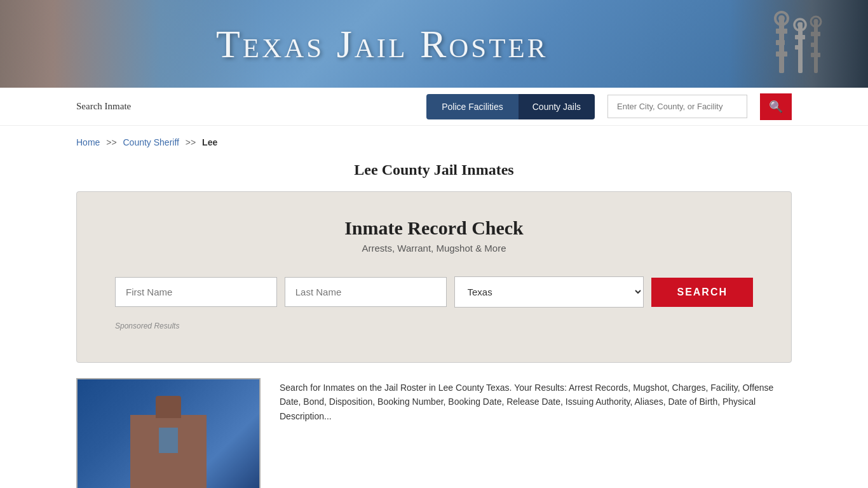 Image resolution: width=868 pixels, height=488 pixels. Describe the element at coordinates (434, 292) in the screenshot. I see `irc-form-row: AlabamaAlaskaArizonaArkansasCaliforniaCo…` at that location.